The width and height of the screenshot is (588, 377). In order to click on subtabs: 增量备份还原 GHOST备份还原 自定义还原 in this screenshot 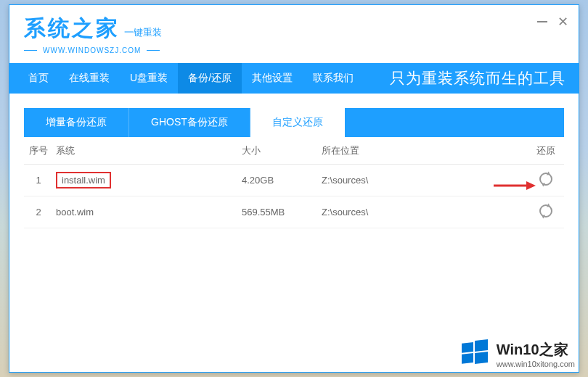, I will do `click(294, 123)`.